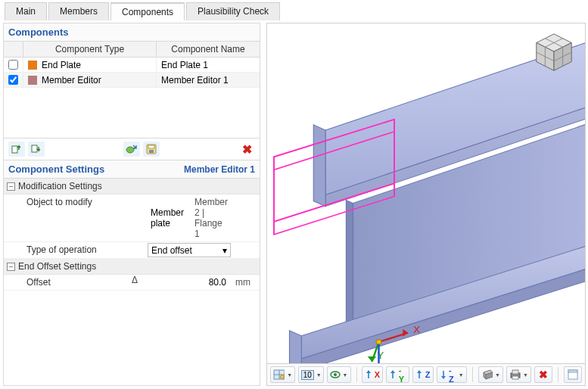 The width and height of the screenshot is (588, 389). Describe the element at coordinates (36, 149) in the screenshot. I see `move-down-button` at that location.